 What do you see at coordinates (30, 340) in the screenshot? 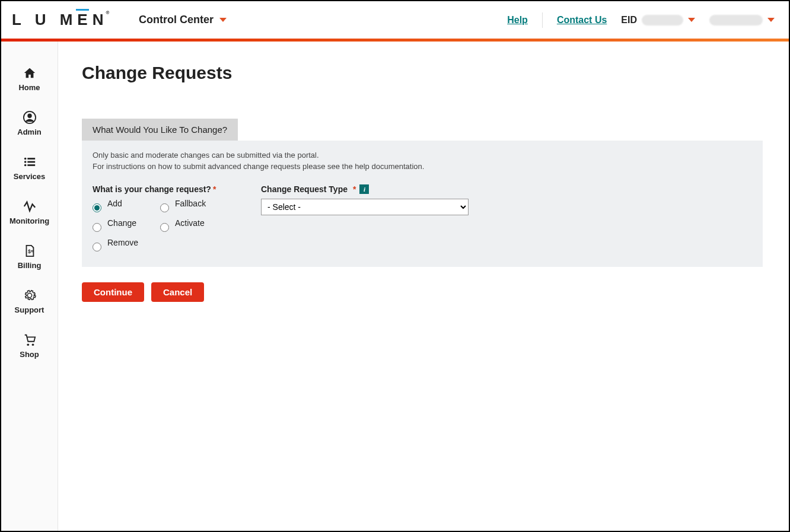
I see `cart-icon` at bounding box center [30, 340].